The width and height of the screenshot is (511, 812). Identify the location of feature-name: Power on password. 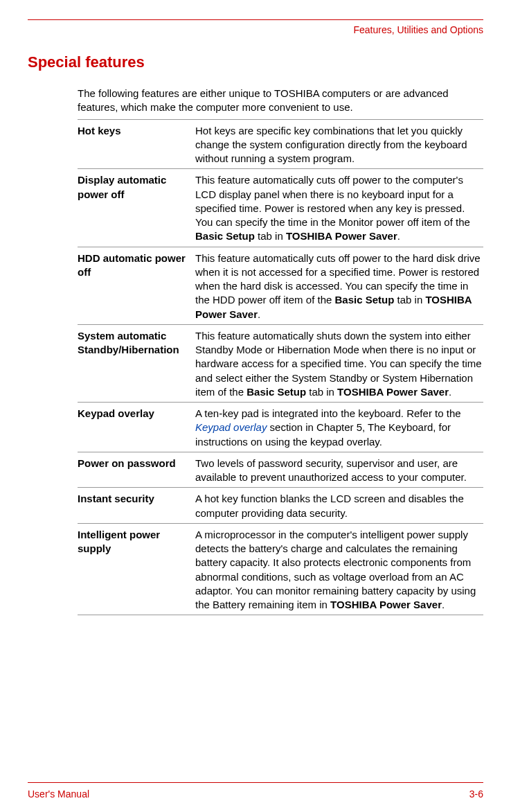
(136, 471).